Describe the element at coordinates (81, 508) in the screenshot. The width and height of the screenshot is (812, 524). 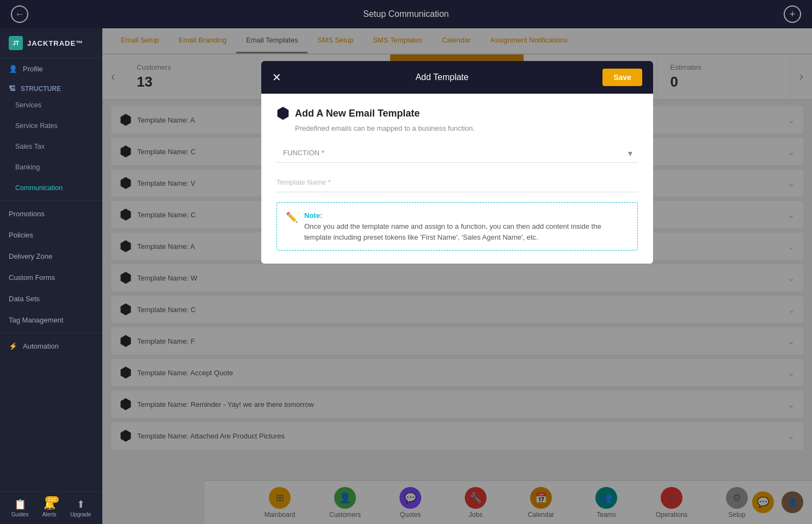
I see `sidebar-bottom-upgrade: ⬆ Upgrade` at that location.